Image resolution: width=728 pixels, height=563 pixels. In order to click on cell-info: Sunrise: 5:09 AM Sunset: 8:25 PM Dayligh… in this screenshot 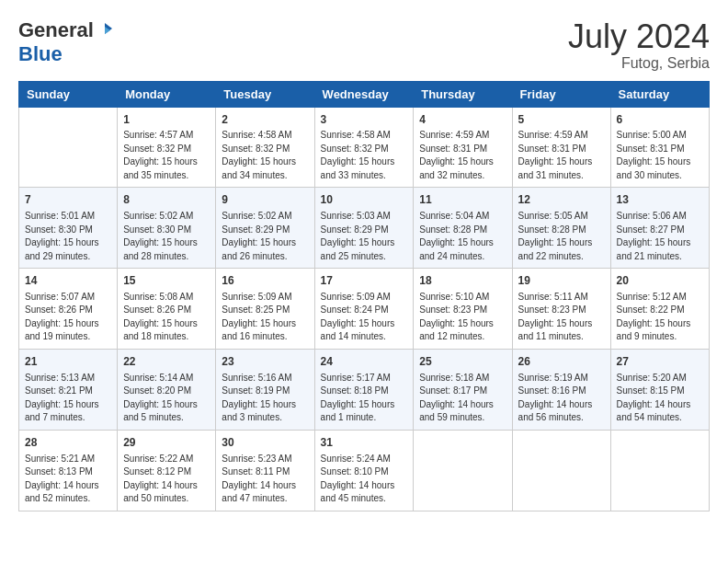, I will do `click(265, 317)`.